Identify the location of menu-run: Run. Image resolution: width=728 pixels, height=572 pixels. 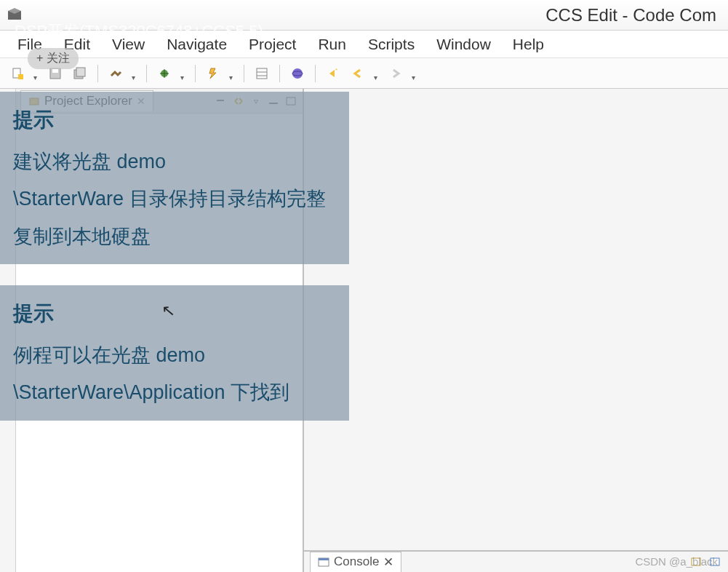
(332, 44).